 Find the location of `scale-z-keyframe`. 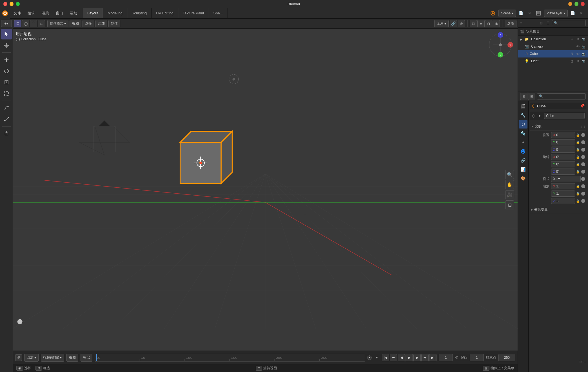

scale-z-keyframe is located at coordinates (583, 201).